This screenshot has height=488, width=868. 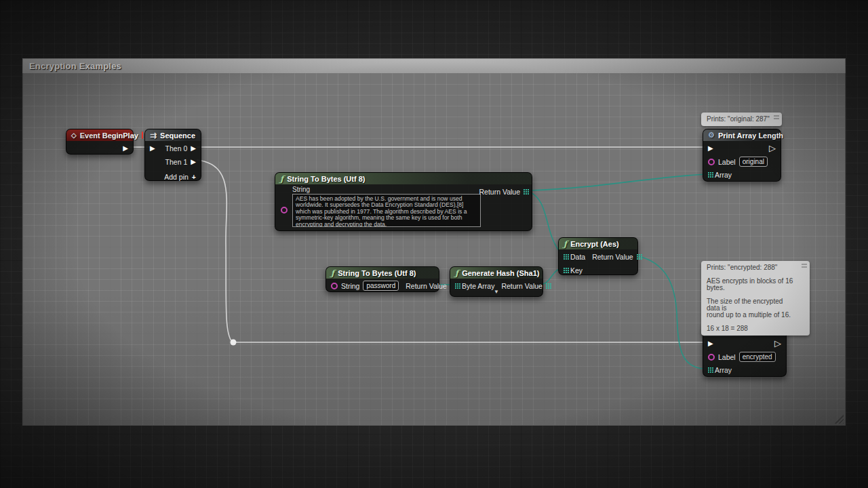 I want to click on label-text-input: encrypted, so click(x=757, y=357).